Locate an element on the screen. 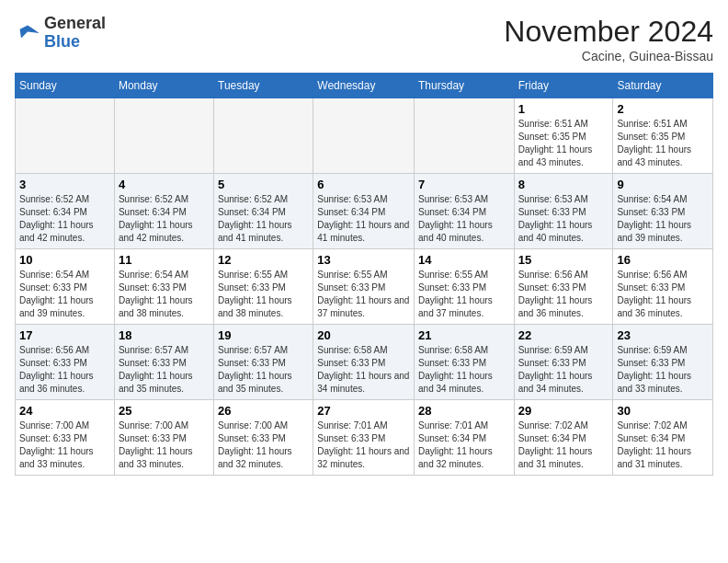 The image size is (728, 563). calendar-cell: 15Sunrise: 6:56 AM Sunset: 6:33 PM Dayli… is located at coordinates (563, 287).